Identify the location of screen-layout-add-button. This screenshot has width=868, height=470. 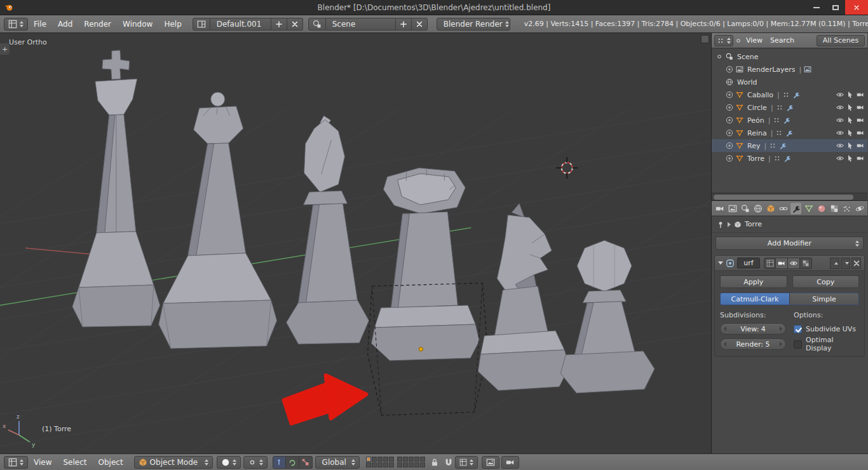
(280, 24).